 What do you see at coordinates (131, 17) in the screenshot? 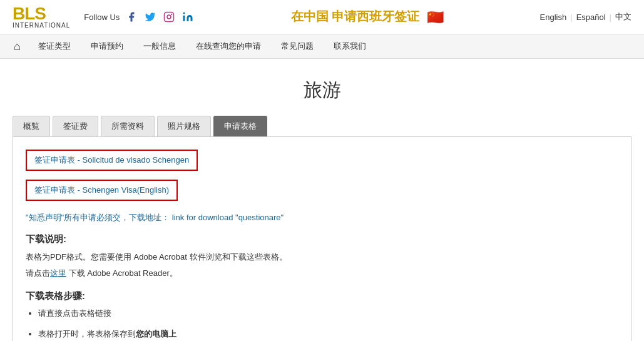
I see `facebook-icon` at bounding box center [131, 17].